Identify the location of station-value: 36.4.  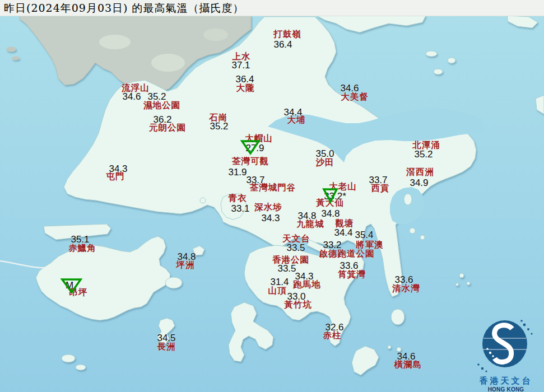
(282, 45).